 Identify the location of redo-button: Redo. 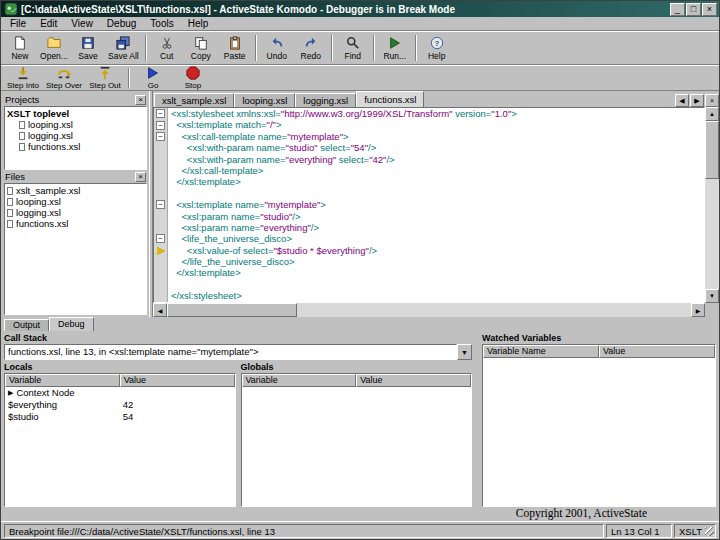
(311, 48).